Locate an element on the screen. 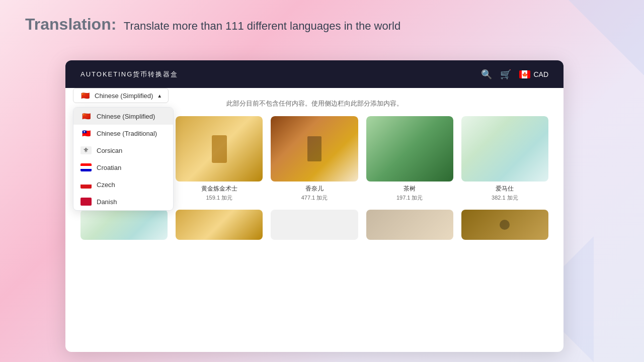 Image resolution: width=644 pixels, height=362 pixels. navbar-brand: AUTOKETING货币转换器盒 is located at coordinates (129, 74).